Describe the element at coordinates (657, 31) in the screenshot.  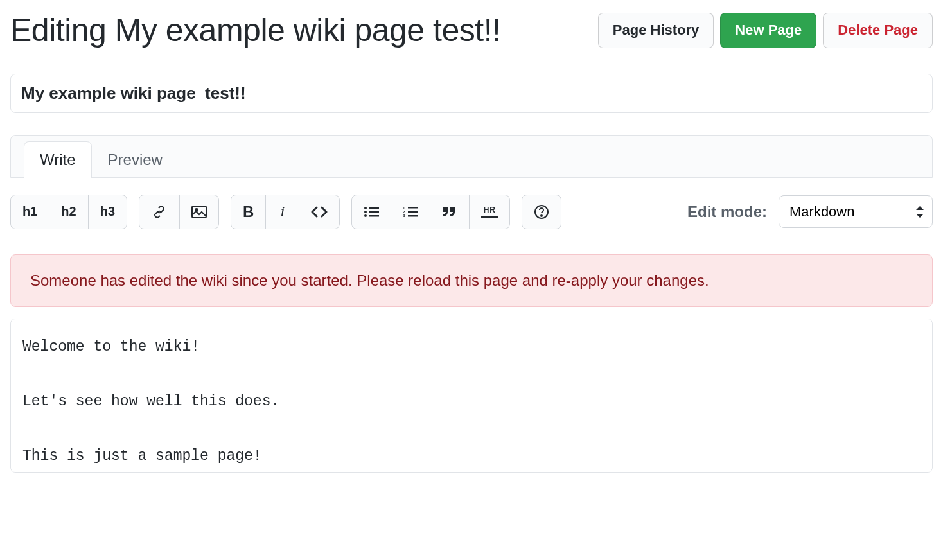
I see `page-history-button: Page History` at that location.